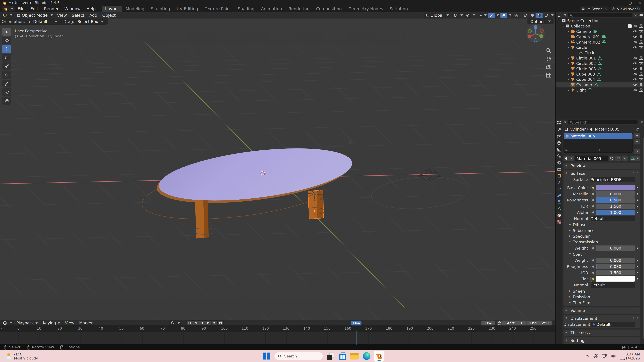 The height and width of the screenshot is (362, 644). Describe the element at coordinates (624, 158) in the screenshot. I see `unlink-material-button: ✕` at that location.